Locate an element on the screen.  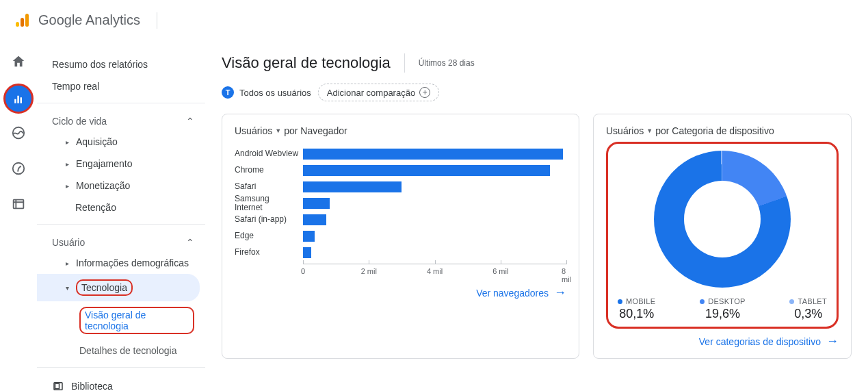
axis-tick-label: 0 is located at coordinates (303, 271).